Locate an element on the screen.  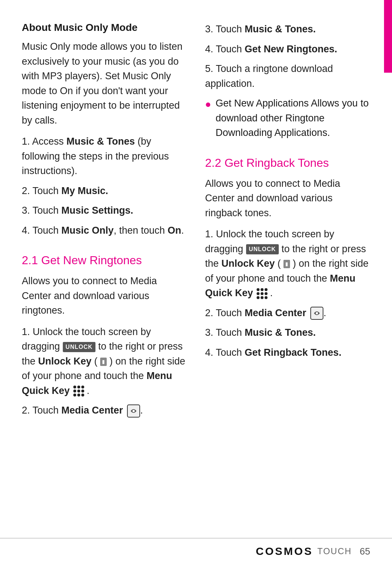
about-item-3: 3. Touch Music Settings. is located at coordinates (105, 211).